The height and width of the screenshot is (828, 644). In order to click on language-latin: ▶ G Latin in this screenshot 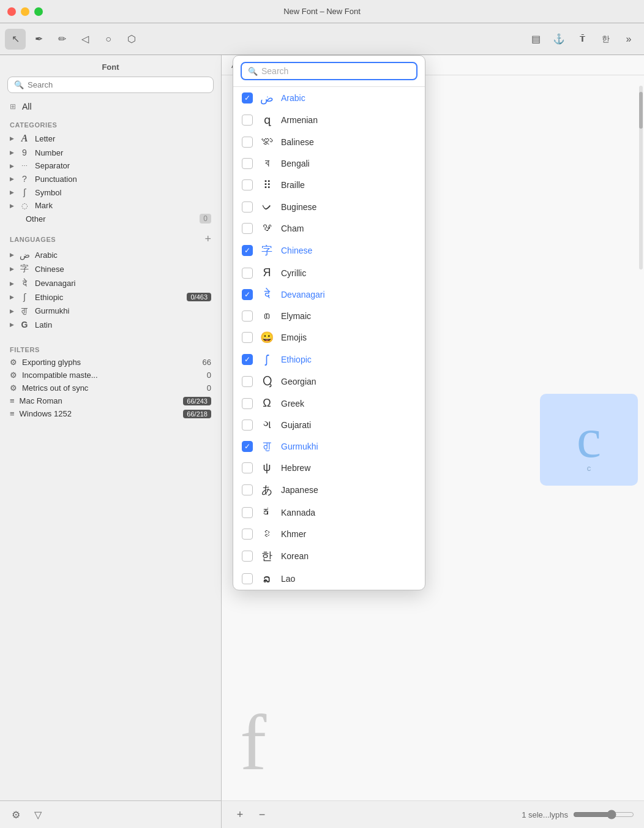, I will do `click(110, 325)`.